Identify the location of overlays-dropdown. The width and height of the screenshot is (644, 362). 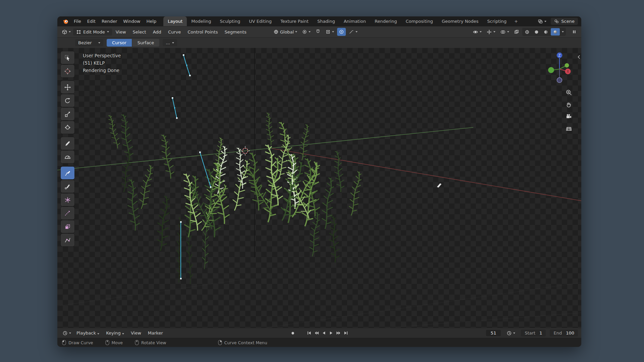
(504, 32).